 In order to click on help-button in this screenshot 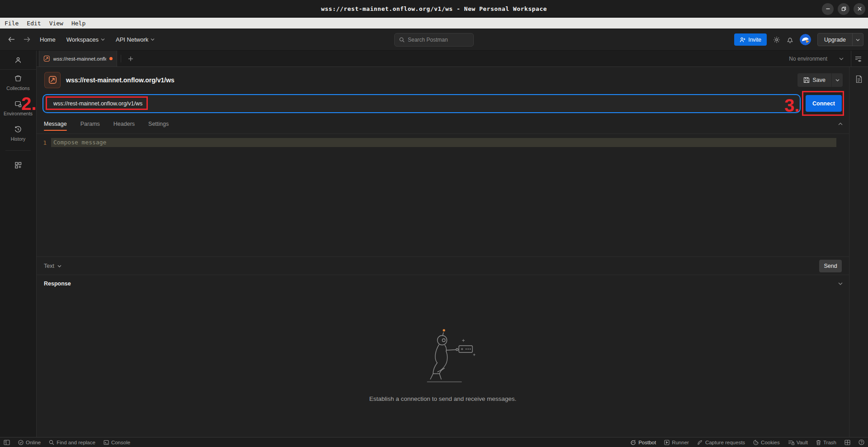, I will do `click(862, 442)`.